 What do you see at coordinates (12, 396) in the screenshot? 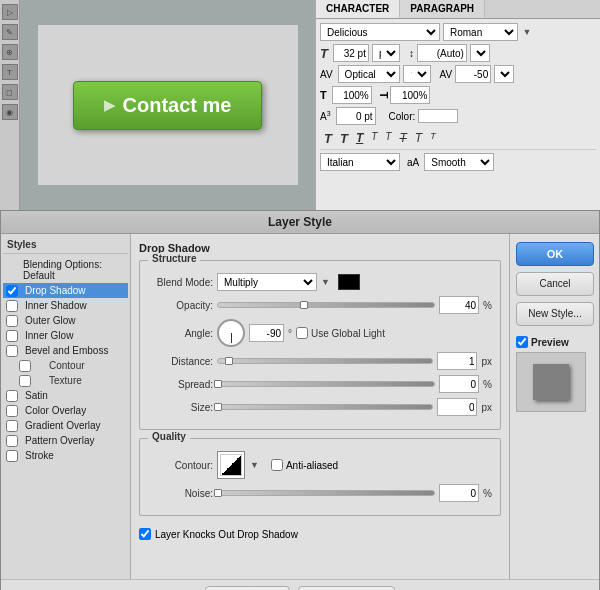
I see `satin-checkbox` at bounding box center [12, 396].